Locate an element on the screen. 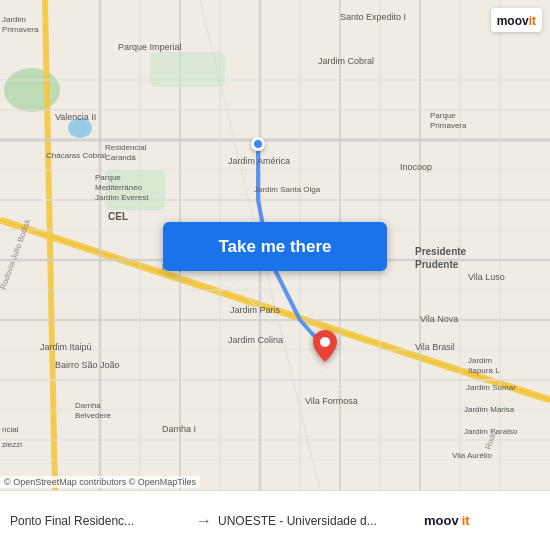  svg-text: Jardim Everest is located at coordinates (122, 198).